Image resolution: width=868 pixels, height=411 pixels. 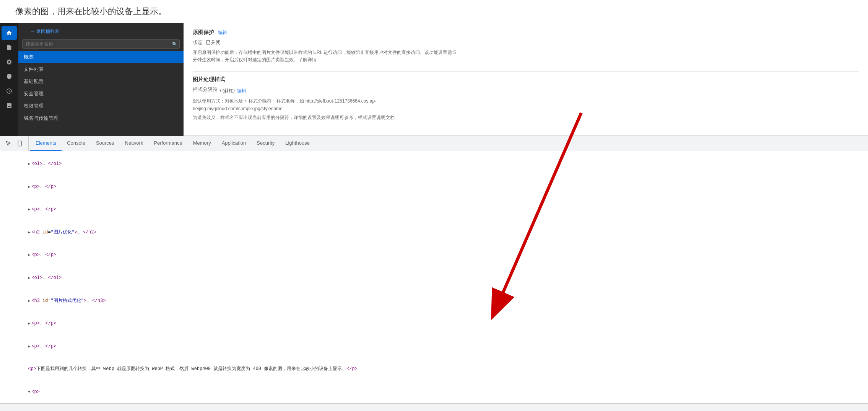 What do you see at coordinates (26, 32) in the screenshot?
I see `back-arrow-icon: ←` at bounding box center [26, 32].